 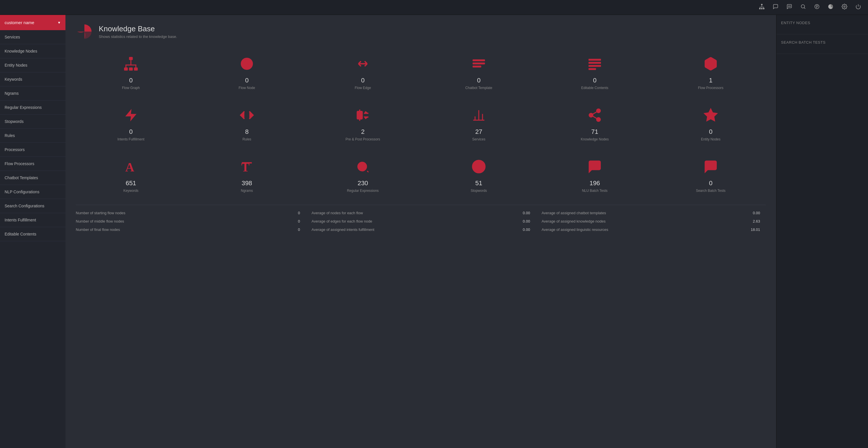 What do you see at coordinates (247, 80) in the screenshot?
I see `stat-value-flow-node: 0` at bounding box center [247, 80].